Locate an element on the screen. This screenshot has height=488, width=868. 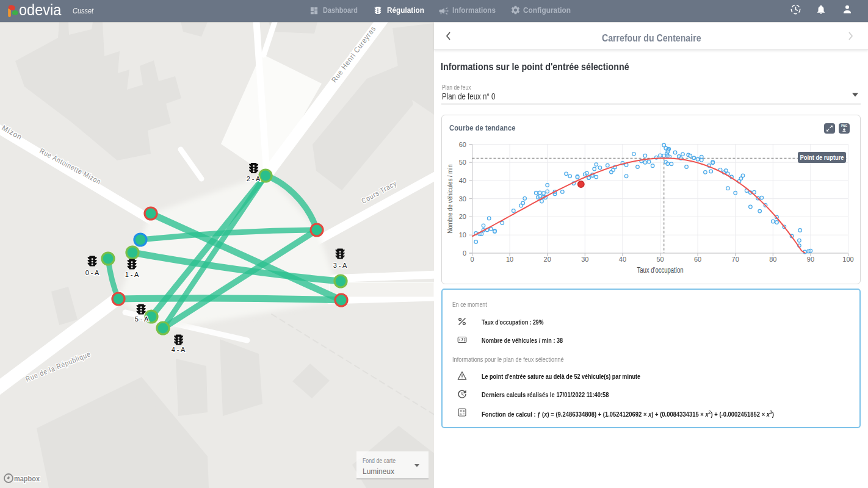
svg-text: Nombre de véhicules / min is located at coordinates (450, 199).